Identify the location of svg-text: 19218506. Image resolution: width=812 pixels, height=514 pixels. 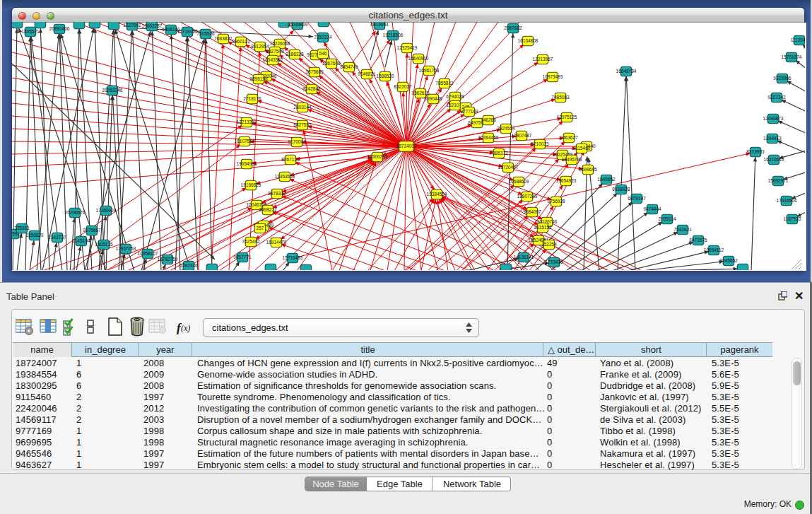
(393, 35).